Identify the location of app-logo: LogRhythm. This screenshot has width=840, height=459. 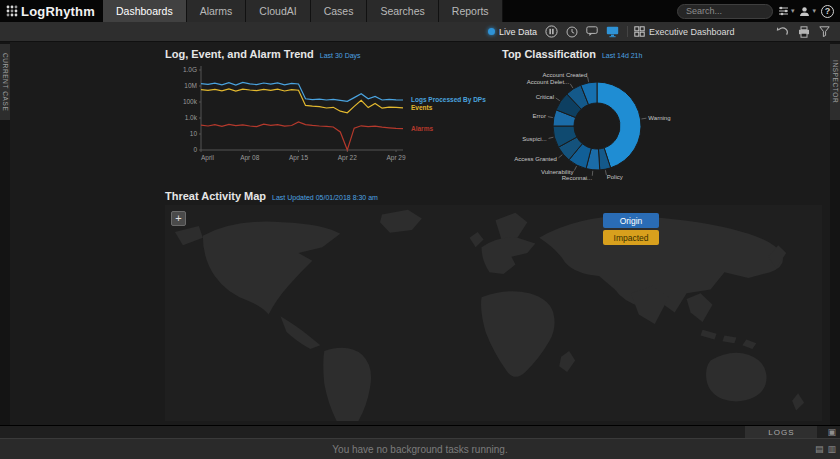
(52, 11).